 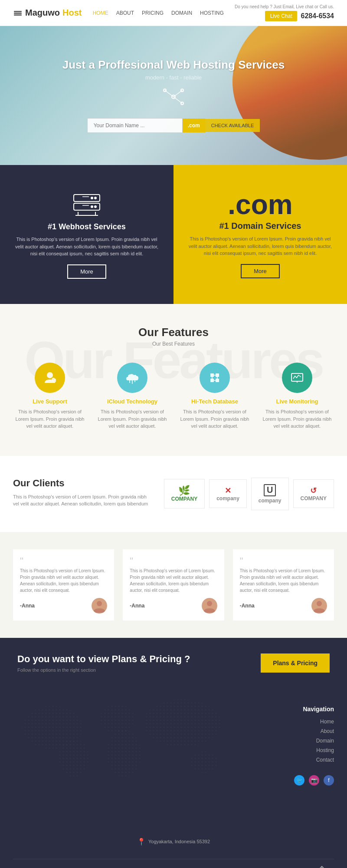 What do you see at coordinates (18, 13) in the screenshot?
I see `logo-icon` at bounding box center [18, 13].